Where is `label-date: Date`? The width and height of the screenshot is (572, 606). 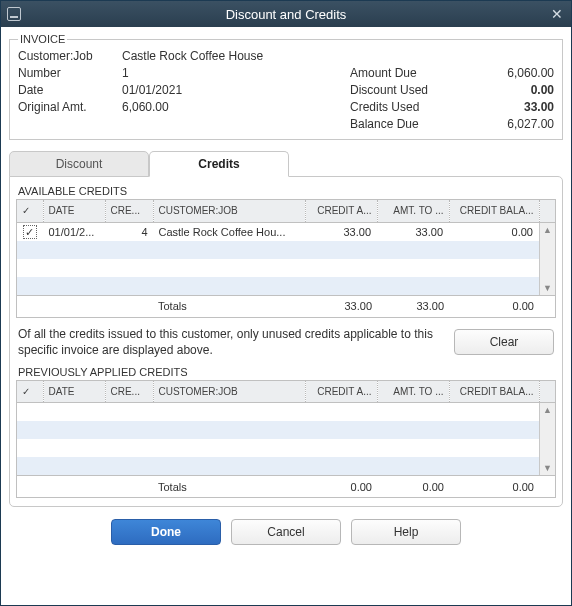
label-date: Date is located at coordinates (68, 90).